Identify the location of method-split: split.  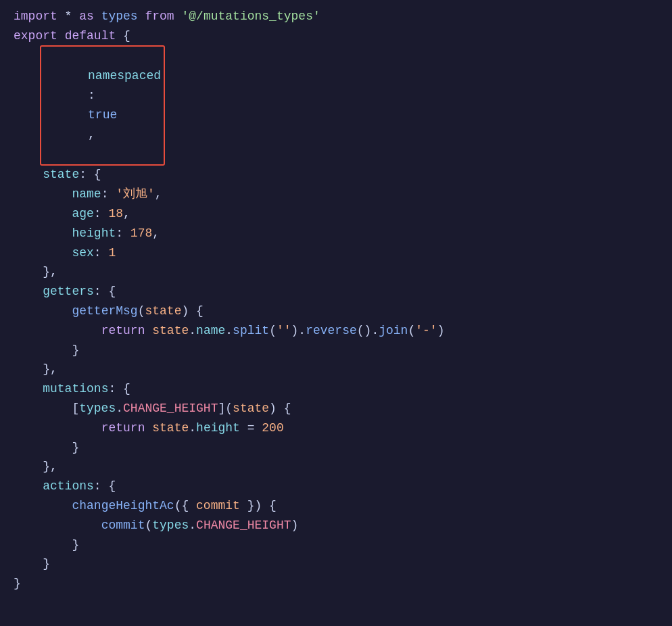
(251, 331).